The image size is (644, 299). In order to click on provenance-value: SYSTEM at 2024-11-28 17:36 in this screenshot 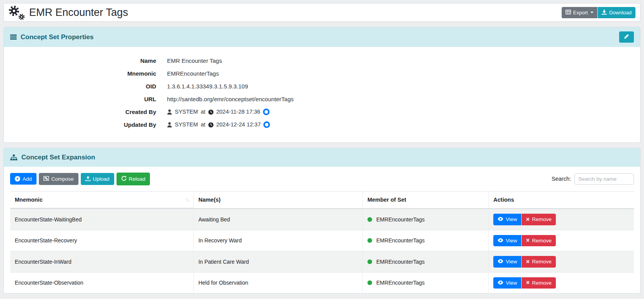, I will do `click(218, 112)`.